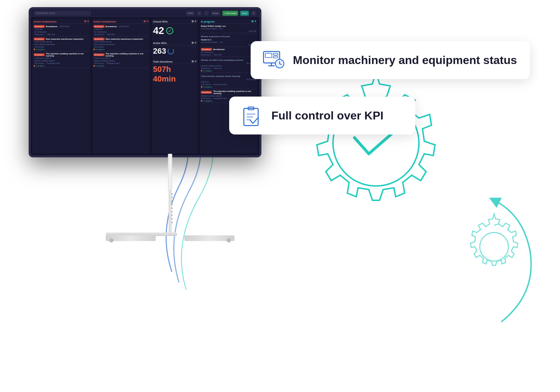  What do you see at coordinates (199, 13) in the screenshot?
I see `zoom-in-btn: +` at bounding box center [199, 13].